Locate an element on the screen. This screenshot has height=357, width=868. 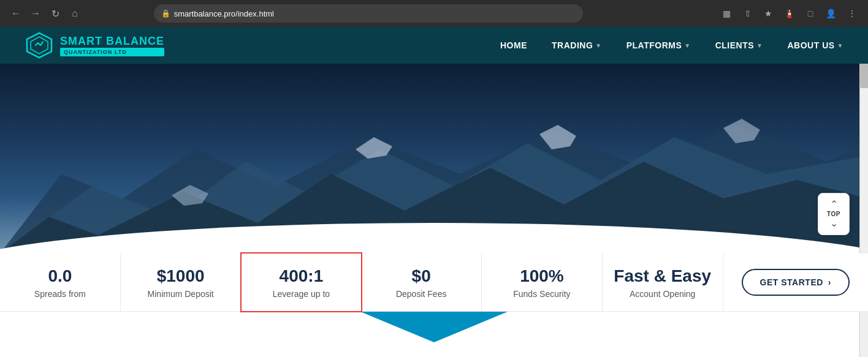
stat-label-leverage: Leverage up to is located at coordinates (302, 294).